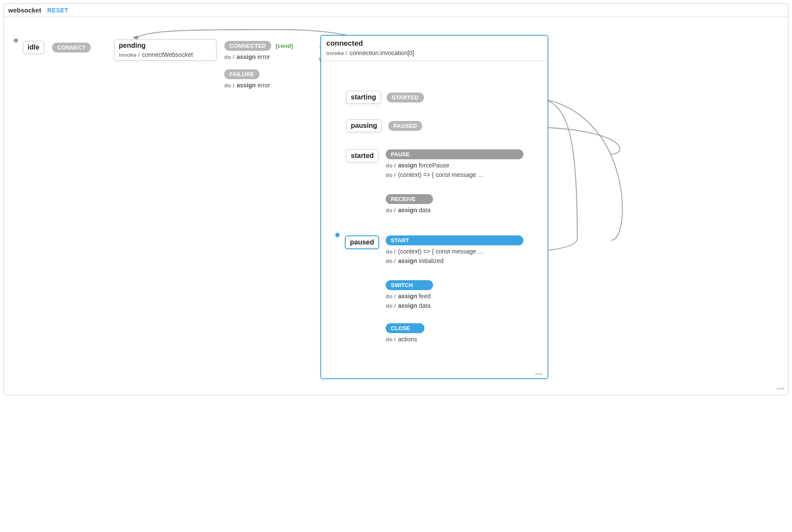 Image resolution: width=792 pixels, height=532 pixels. I want to click on event-start-r2: initialized, so click(430, 261).